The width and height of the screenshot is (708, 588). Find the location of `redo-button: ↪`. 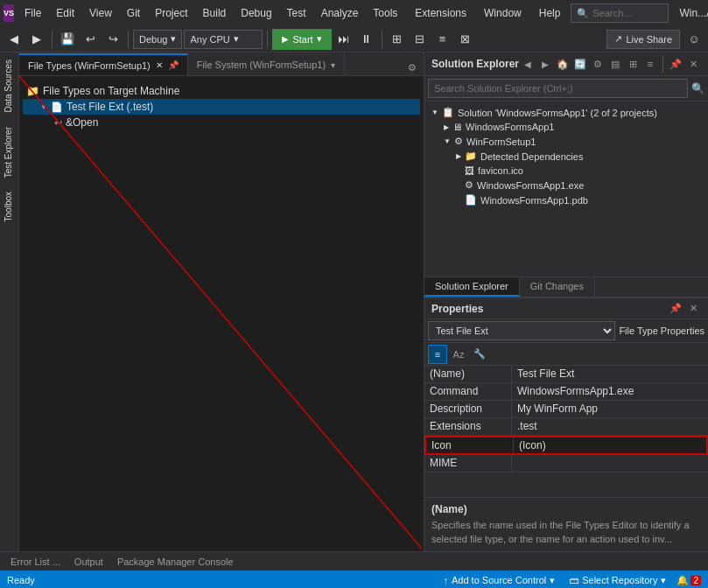

redo-button: ↪ is located at coordinates (113, 39).